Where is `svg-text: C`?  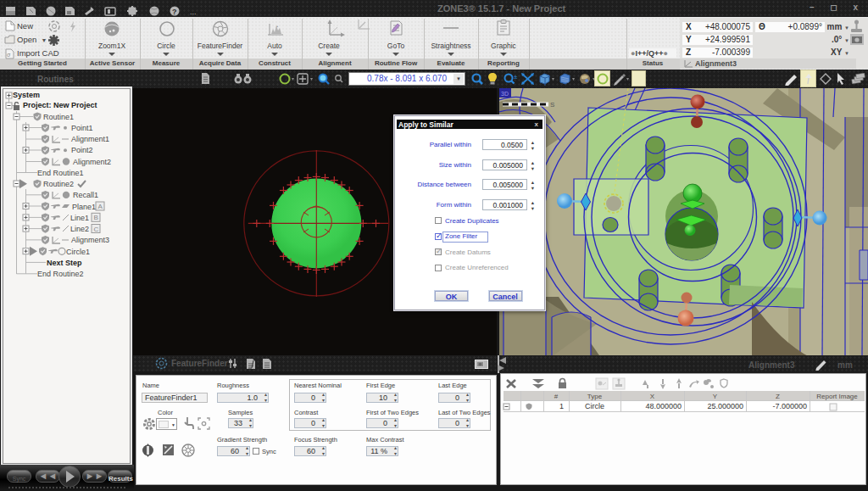 svg-text: C is located at coordinates (97, 229).